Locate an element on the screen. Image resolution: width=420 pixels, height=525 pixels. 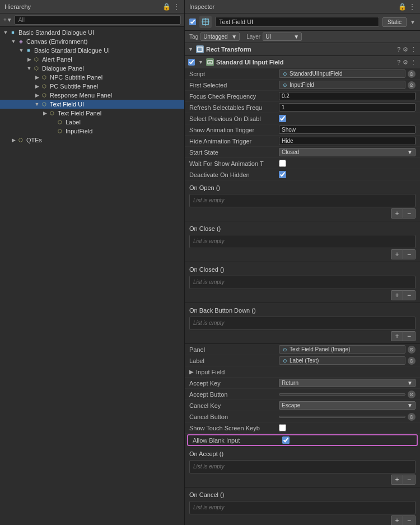
tree-item-text-field-ui: ▼ ⬡ Text Field UI is located at coordinates (92, 104).